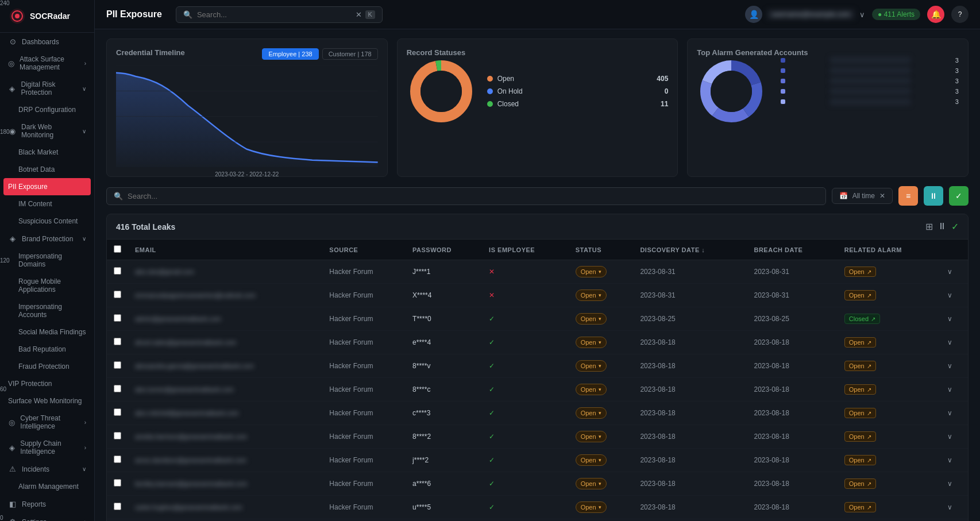 Image resolution: width=980 pixels, height=521 pixels. I want to click on sidebar-item-settings: ⚙ Settings ›, so click(47, 517).